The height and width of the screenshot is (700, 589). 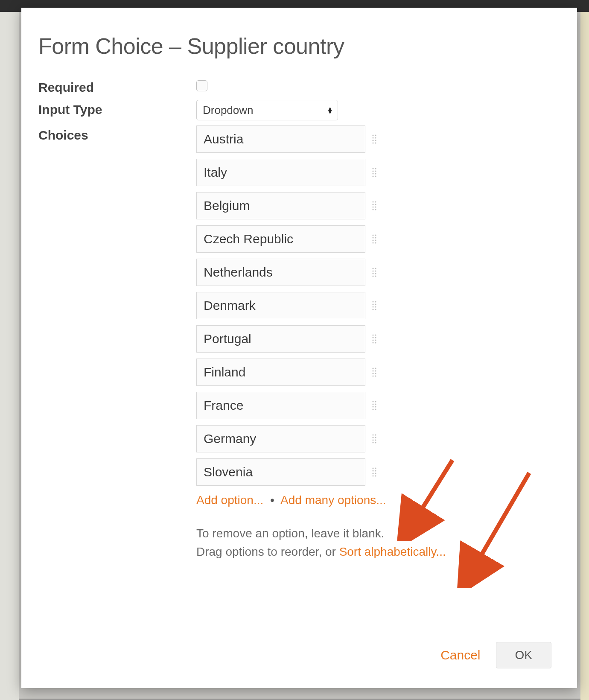 I want to click on hint-line-2: Drag options to reorder, or Sort alphabe…, so click(x=374, y=551).